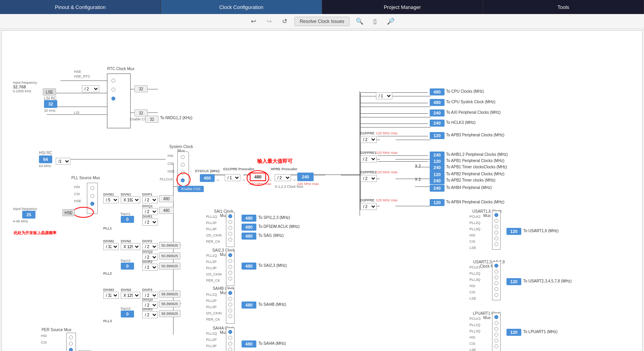 The width and height of the screenshot is (644, 351). Describe the element at coordinates (496, 277) in the screenshot. I see `usart2345-mux-r3` at that location.